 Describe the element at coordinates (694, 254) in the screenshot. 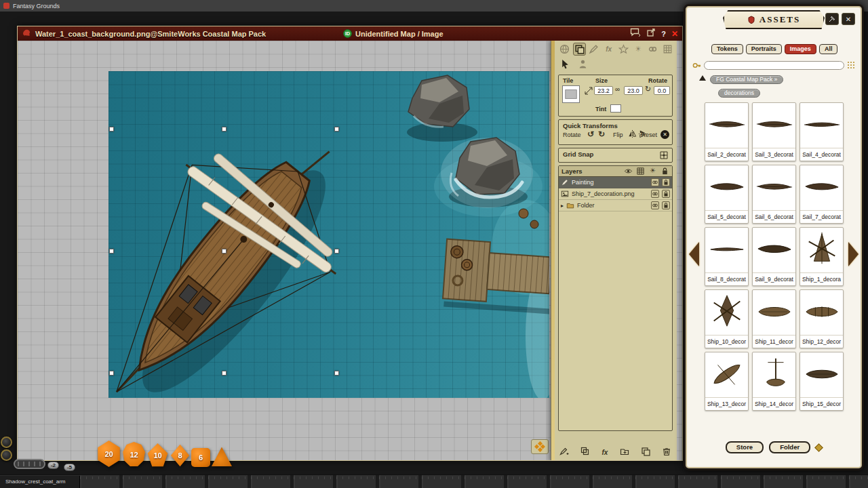

I see `page-left-arrow` at that location.